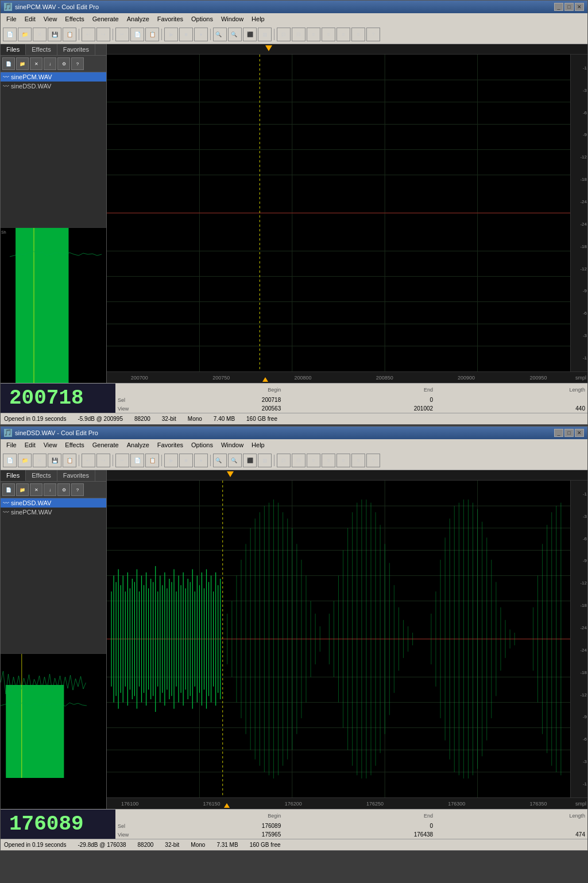 The height and width of the screenshot is (883, 588). What do you see at coordinates (137, 460) in the screenshot?
I see `tb-copy-dsd: 📄` at bounding box center [137, 460].